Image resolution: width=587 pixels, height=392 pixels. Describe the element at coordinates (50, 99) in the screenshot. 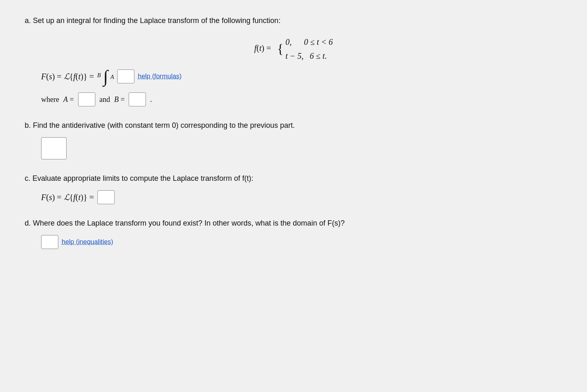

I see `where-text: where` at that location.